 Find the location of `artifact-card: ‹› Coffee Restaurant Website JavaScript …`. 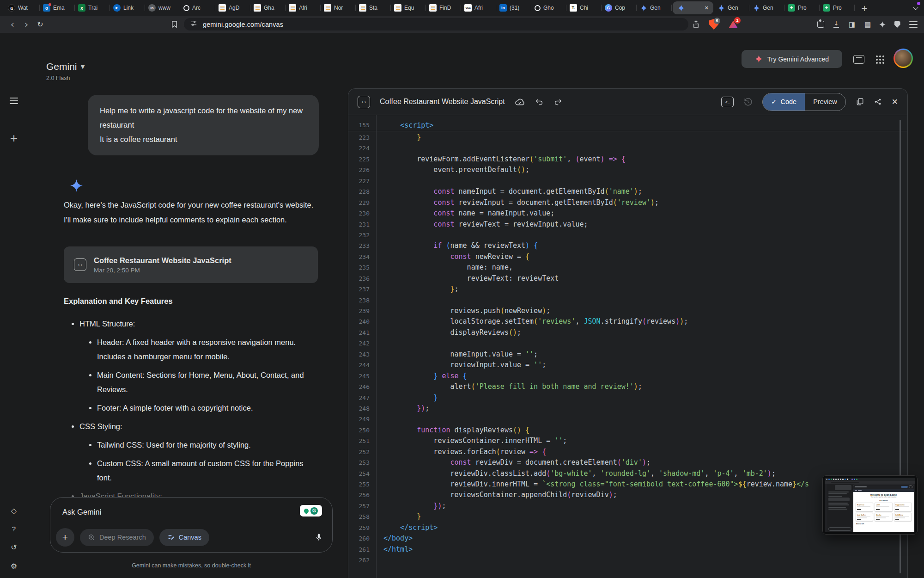

artifact-card: ‹› Coffee Restaurant Website JavaScript … is located at coordinates (191, 264).